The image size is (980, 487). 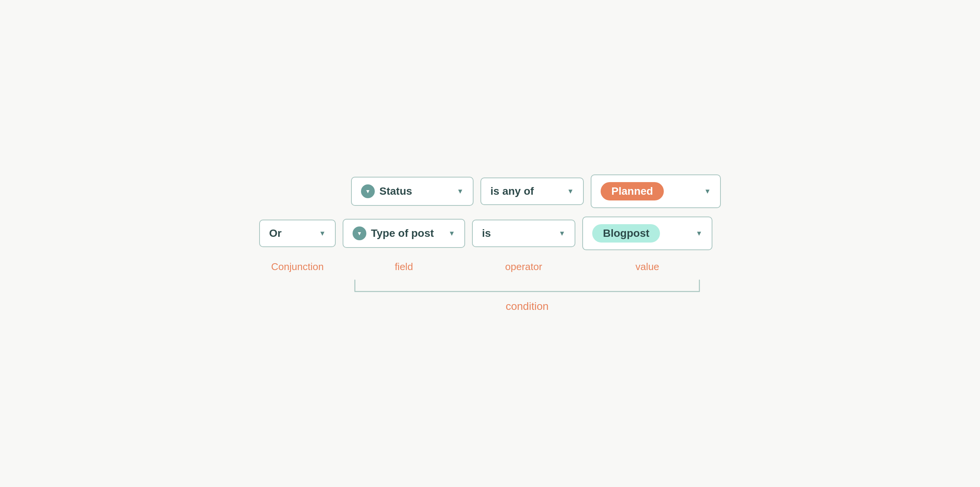 I want to click on operator1-chevron: ▼, so click(x=570, y=191).